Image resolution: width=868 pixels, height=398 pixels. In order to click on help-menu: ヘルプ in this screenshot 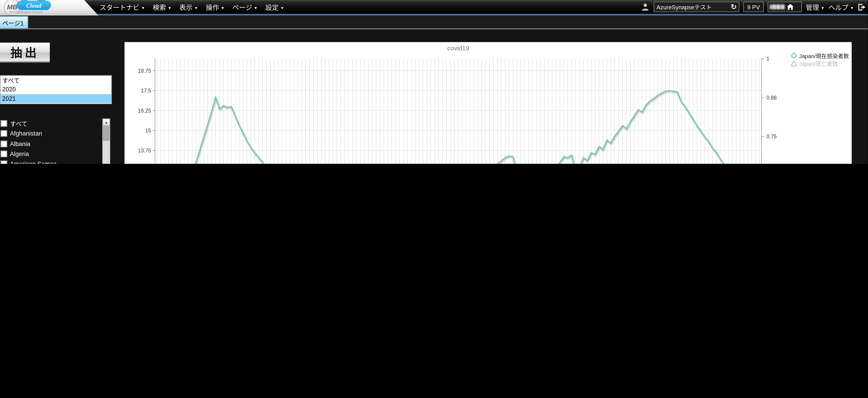, I will do `click(841, 7)`.